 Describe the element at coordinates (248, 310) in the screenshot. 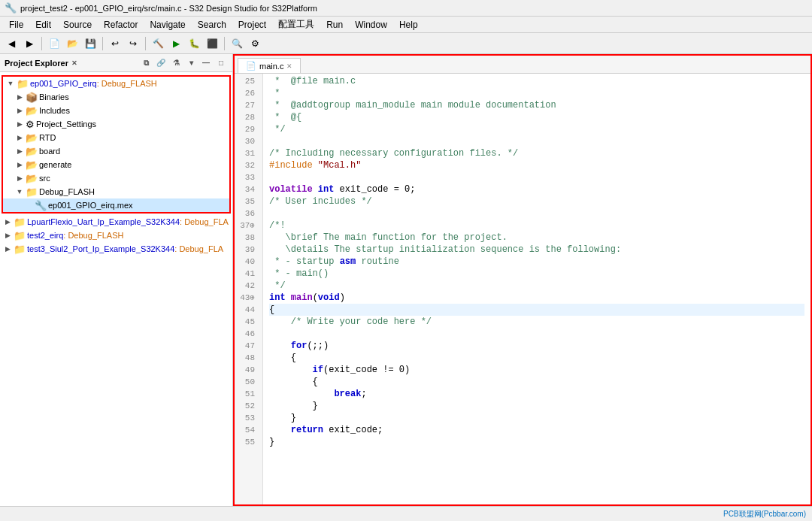

I see `lnum-44: 44` at that location.